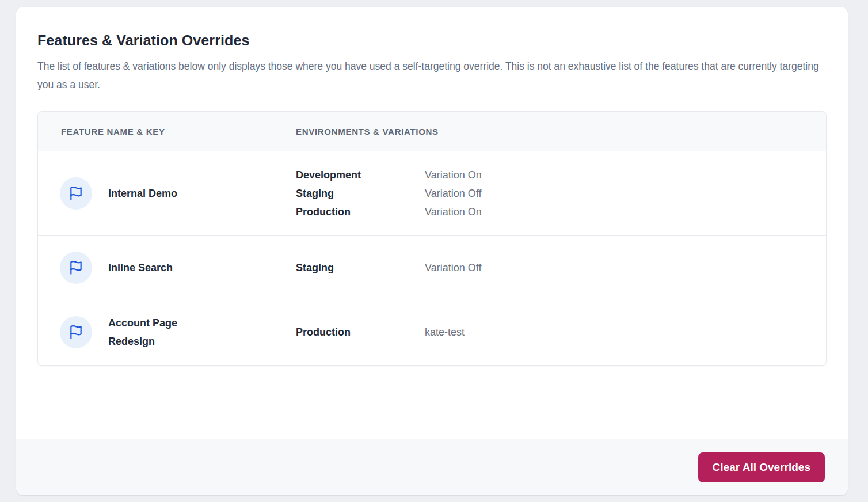 The height and width of the screenshot is (502, 868). Describe the element at coordinates (561, 212) in the screenshot. I see `environment-variation-line: Production Variation On` at that location.